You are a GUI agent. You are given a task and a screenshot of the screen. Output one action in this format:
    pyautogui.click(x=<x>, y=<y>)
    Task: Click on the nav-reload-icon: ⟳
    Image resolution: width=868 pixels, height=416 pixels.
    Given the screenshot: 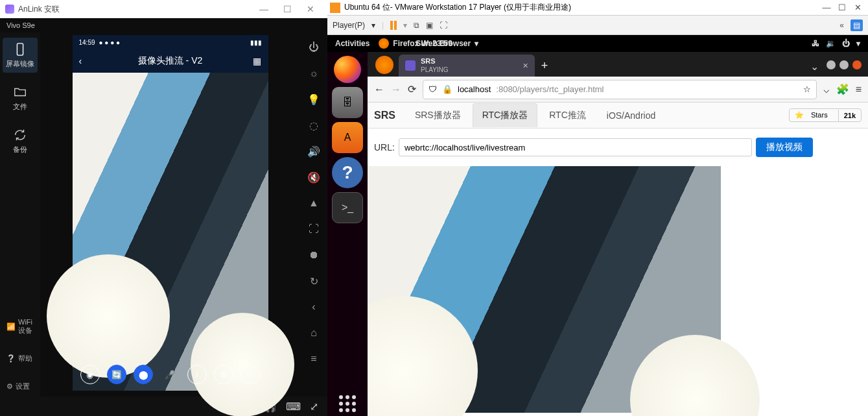 What is the action you would take?
    pyautogui.click(x=412, y=90)
    